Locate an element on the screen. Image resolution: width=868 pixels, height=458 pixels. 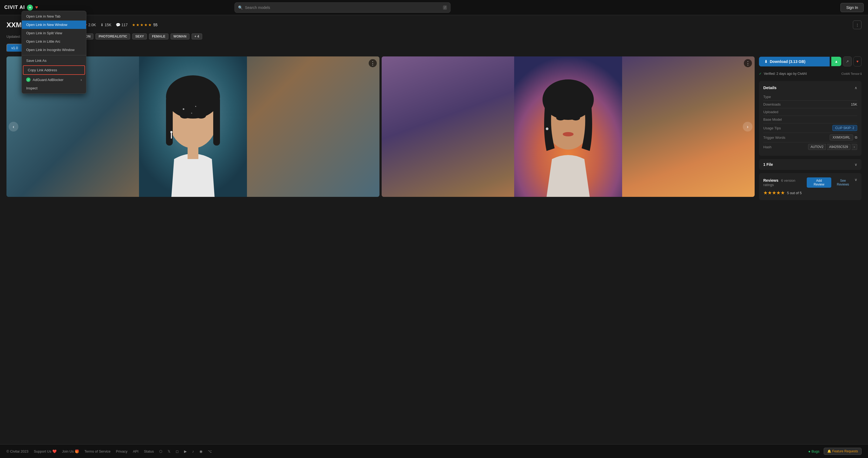
details-hash-row: Hash AUTOV2 A94255C529 › is located at coordinates (810, 147).